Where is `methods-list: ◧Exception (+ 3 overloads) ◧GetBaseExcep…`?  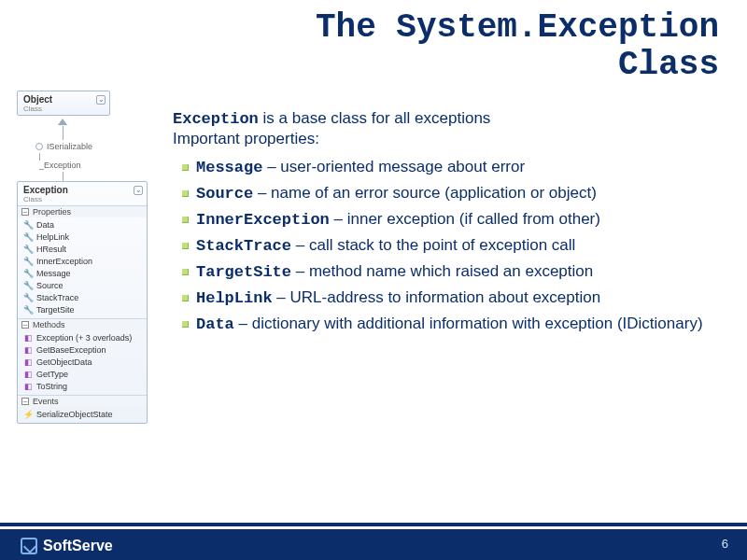 methods-list: ◧Exception (+ 3 overloads) ◧GetBaseExcep… is located at coordinates (82, 362).